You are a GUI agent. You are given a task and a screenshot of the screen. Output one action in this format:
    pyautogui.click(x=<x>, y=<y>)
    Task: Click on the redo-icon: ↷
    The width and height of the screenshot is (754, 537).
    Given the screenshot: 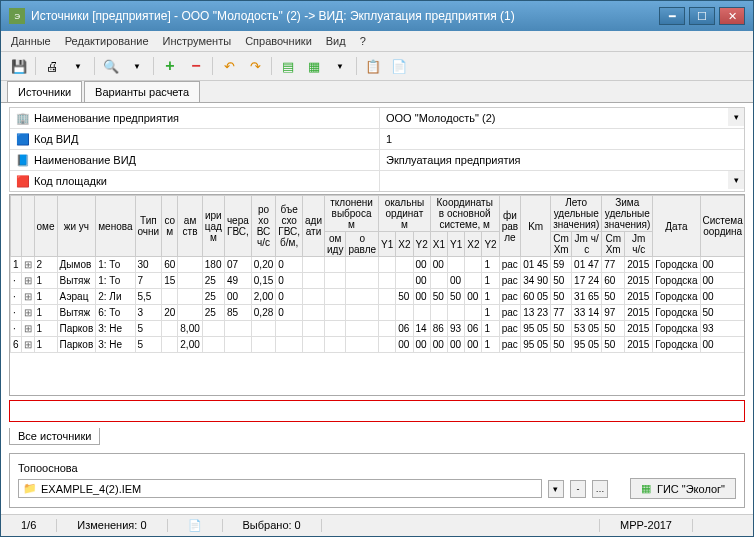 What is the action you would take?
    pyautogui.click(x=255, y=66)
    